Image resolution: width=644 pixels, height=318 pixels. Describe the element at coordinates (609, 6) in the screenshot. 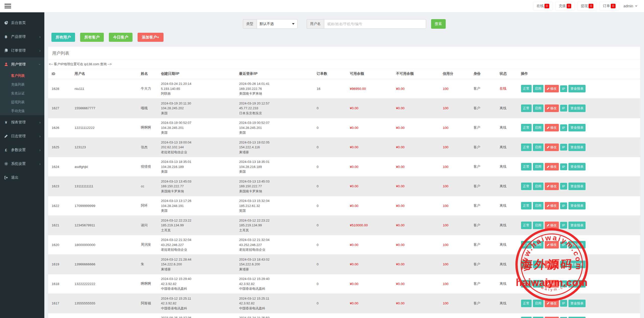

I see `order-stat: 订单 0` at that location.